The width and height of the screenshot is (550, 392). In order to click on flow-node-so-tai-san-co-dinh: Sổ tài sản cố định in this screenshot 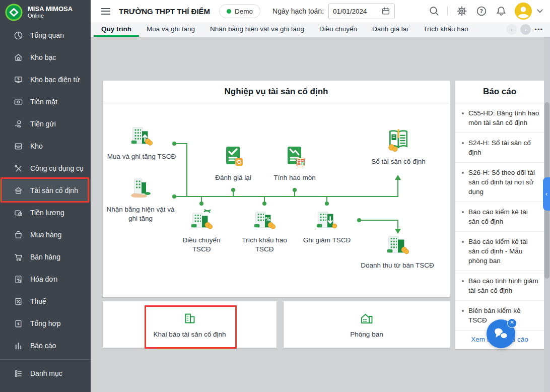, I will do `click(398, 147)`.